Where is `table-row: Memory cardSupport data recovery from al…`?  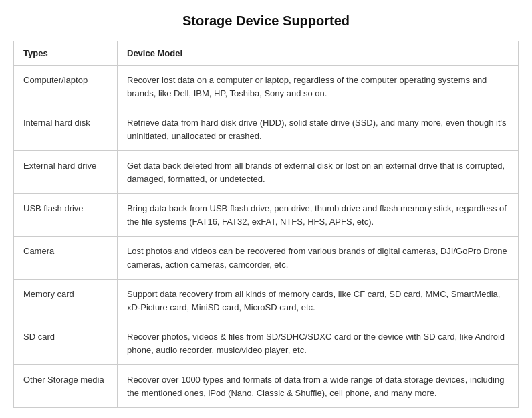 table-row: Memory cardSupport data recovery from al… is located at coordinates (266, 301).